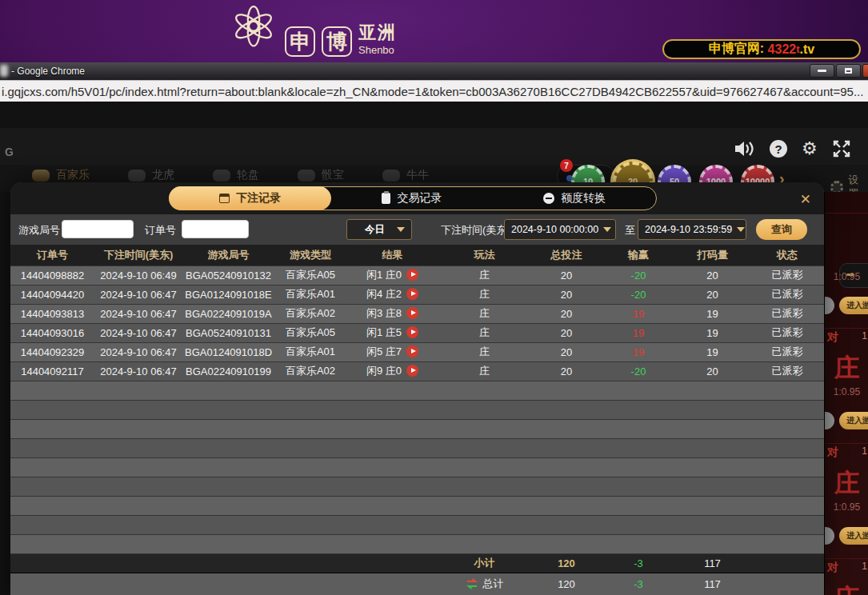 The image size is (868, 595). I want to click on cell: 14404093016, so click(53, 333).